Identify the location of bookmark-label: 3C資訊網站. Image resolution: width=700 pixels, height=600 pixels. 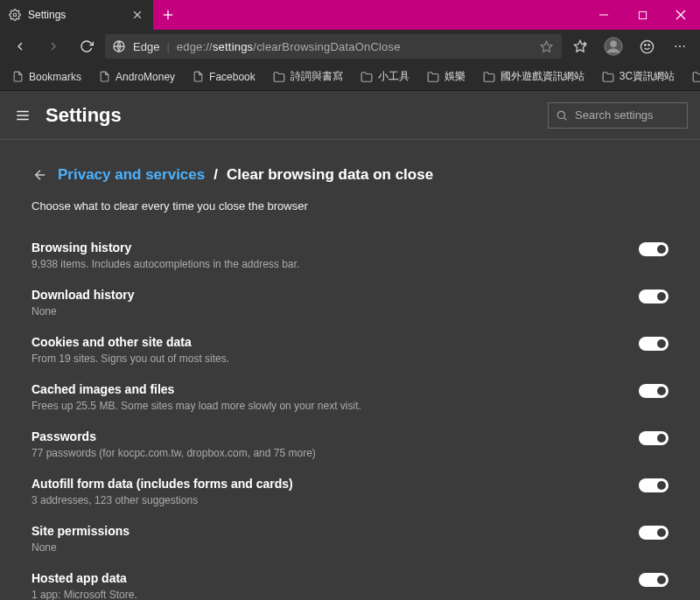
(648, 77).